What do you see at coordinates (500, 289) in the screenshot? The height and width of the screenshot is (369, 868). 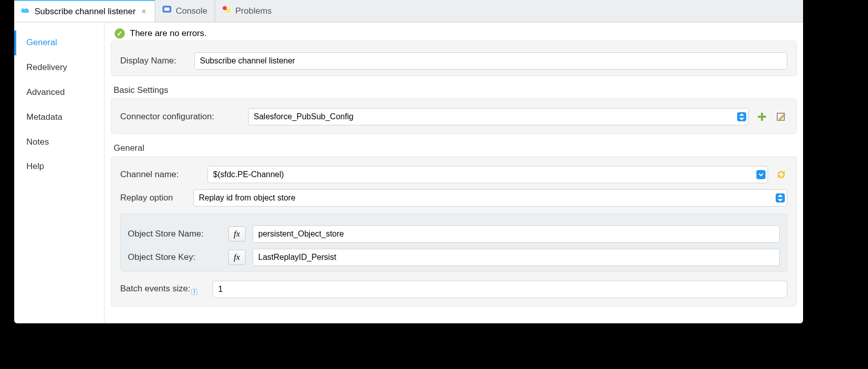 I see `batch-size-input` at bounding box center [500, 289].